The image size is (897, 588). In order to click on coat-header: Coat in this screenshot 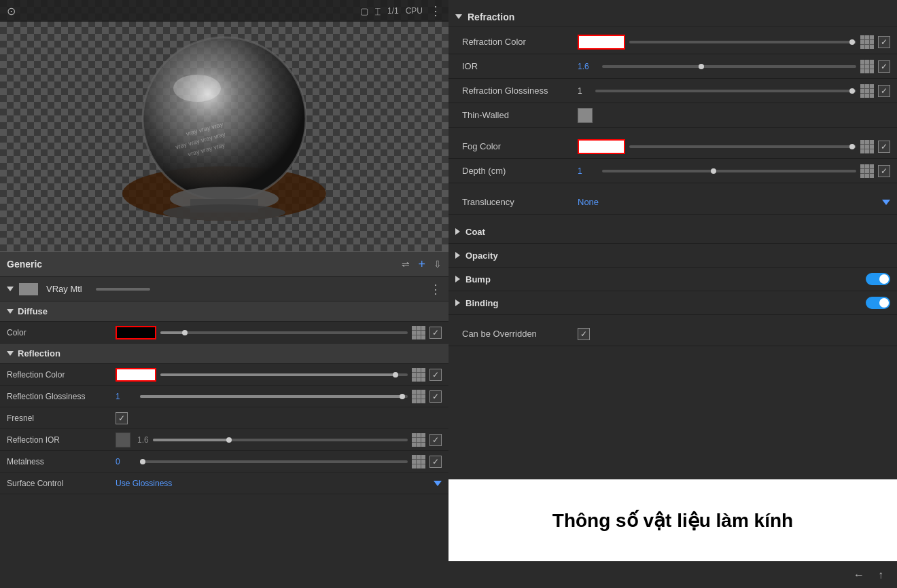, I will do `click(673, 232)`.